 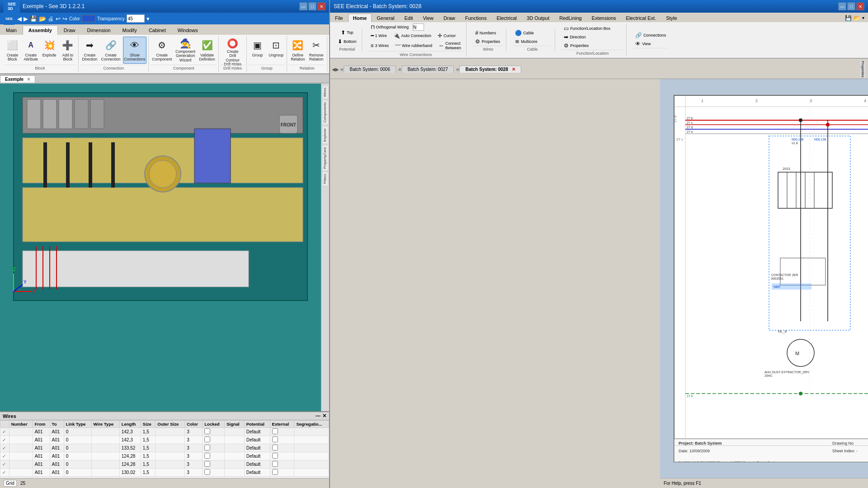 What do you see at coordinates (360, 18) in the screenshot?
I see `rtab-home: Home` at bounding box center [360, 18].